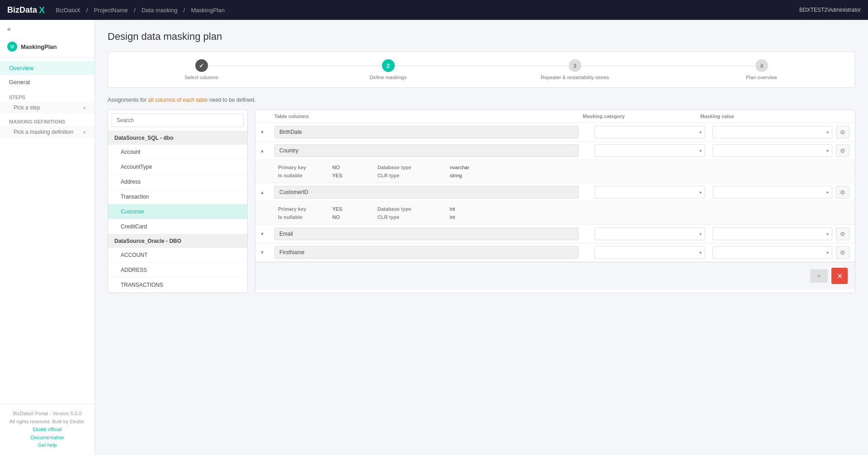 This screenshot has height=455, width=868. What do you see at coordinates (47, 108) in the screenshot?
I see `pick-step-dropdown: Pick a step ▾` at bounding box center [47, 108].